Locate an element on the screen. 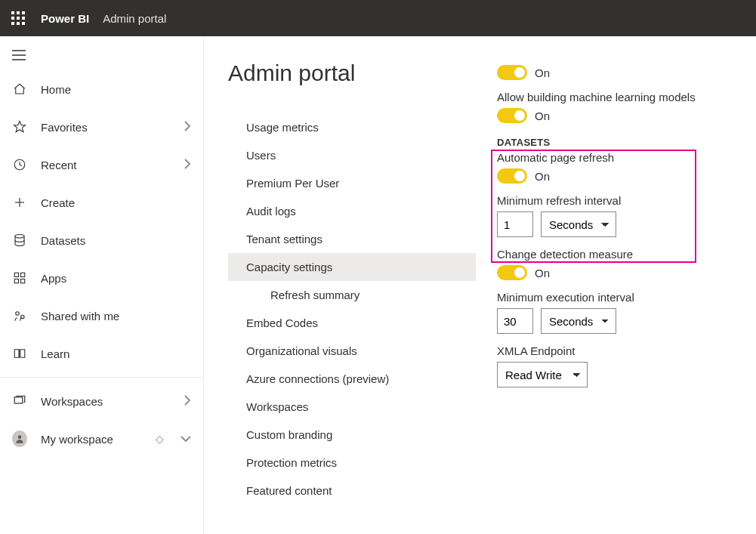 Image resolution: width=756 pixels, height=534 pixels. sidebar-item-shared-with-me: Shared with me is located at coordinates (101, 316).